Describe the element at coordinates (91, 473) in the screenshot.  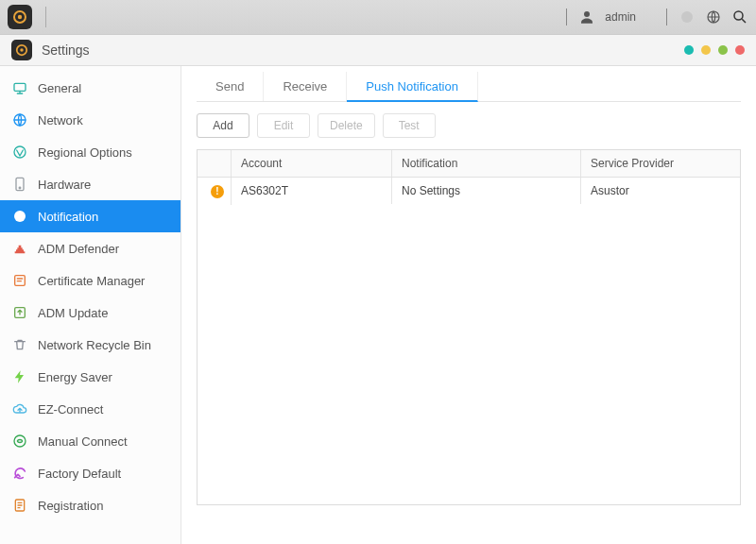
I see `sidebar-item-factory-default: Factory Default` at that location.